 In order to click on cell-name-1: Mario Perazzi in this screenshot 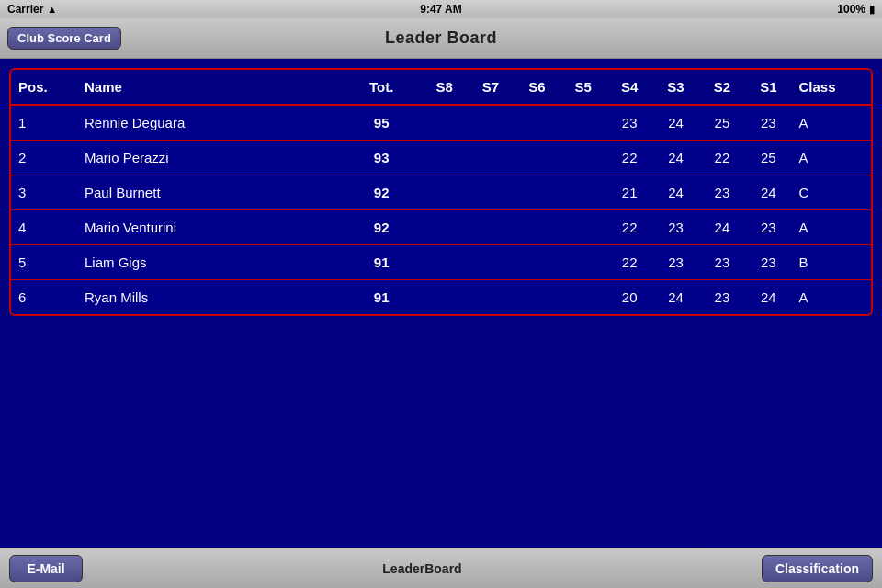, I will do `click(209, 158)`.